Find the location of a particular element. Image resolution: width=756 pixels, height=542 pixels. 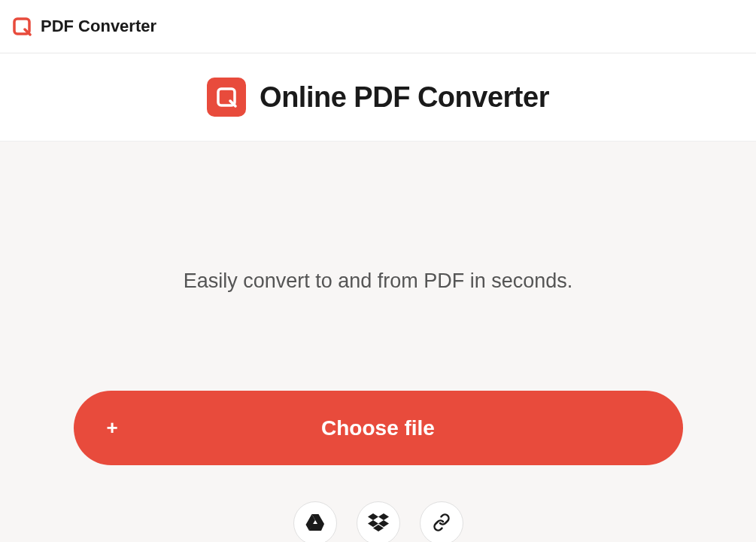

dropbox-button is located at coordinates (378, 522).